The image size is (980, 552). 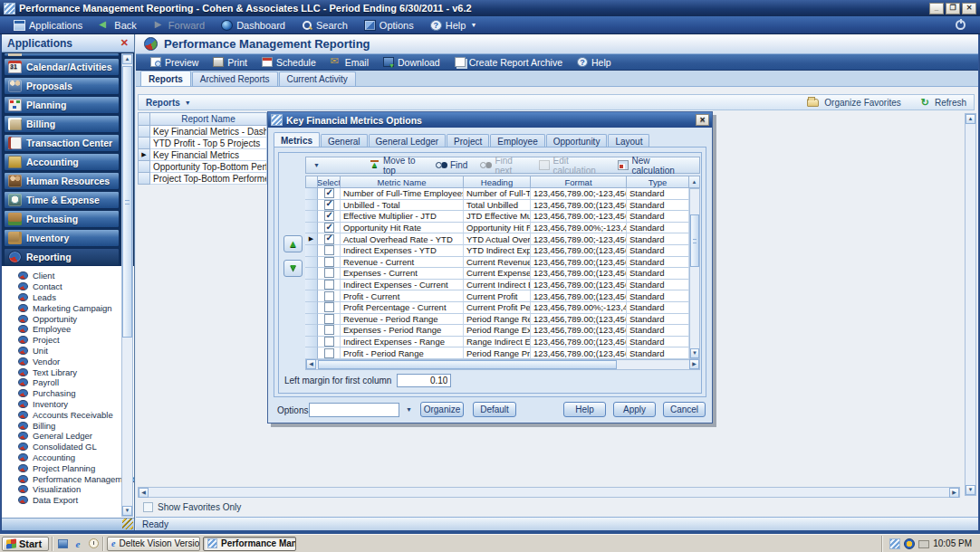 I want to click on quicklaunch-clock-icon, so click(x=93, y=544).